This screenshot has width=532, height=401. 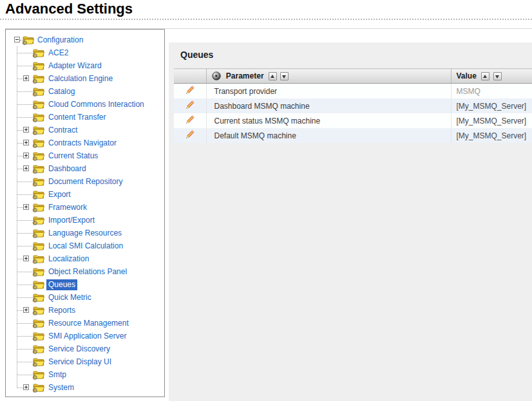 What do you see at coordinates (328, 106) in the screenshot?
I see `parameter-cell: Dashboard MSMQ machine` at bounding box center [328, 106].